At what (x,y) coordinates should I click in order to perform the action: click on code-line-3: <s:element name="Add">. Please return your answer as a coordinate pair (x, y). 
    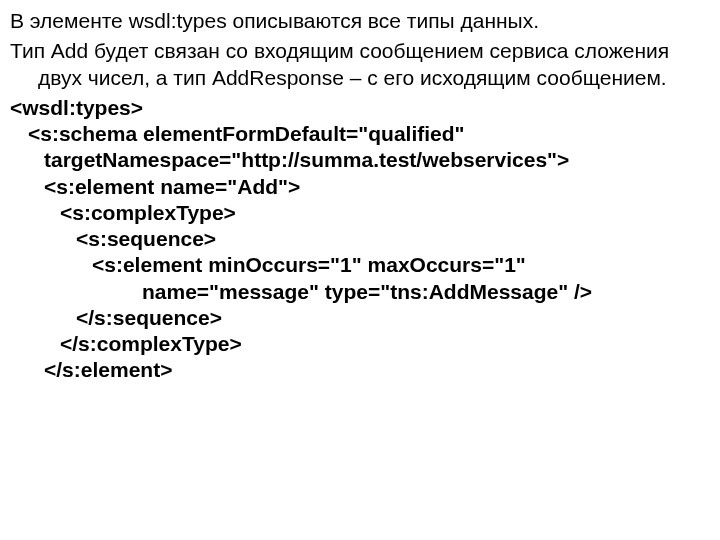
    Looking at the image, I should click on (360, 187).